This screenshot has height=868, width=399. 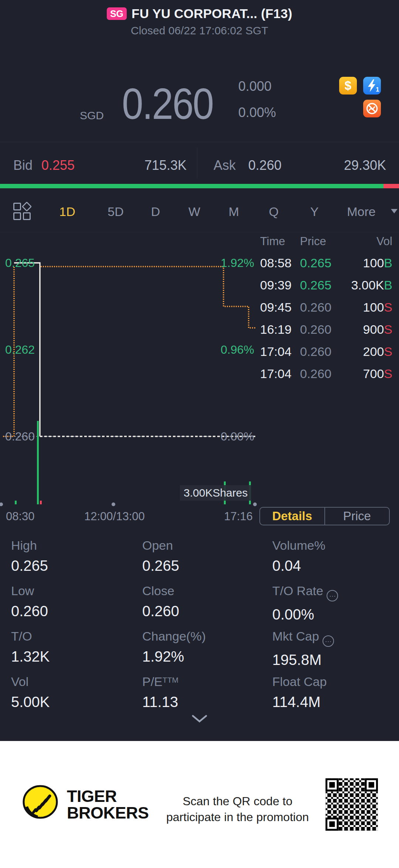 What do you see at coordinates (273, 241) in the screenshot?
I see `col-time: Time` at bounding box center [273, 241].